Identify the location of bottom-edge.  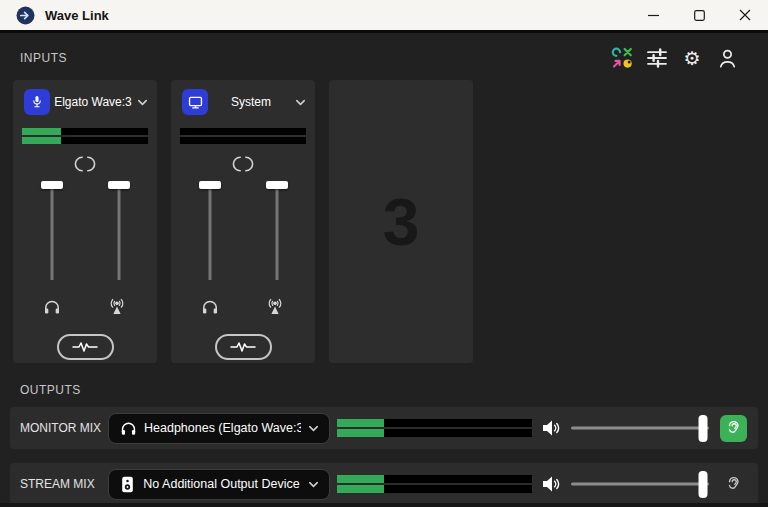
(384, 505).